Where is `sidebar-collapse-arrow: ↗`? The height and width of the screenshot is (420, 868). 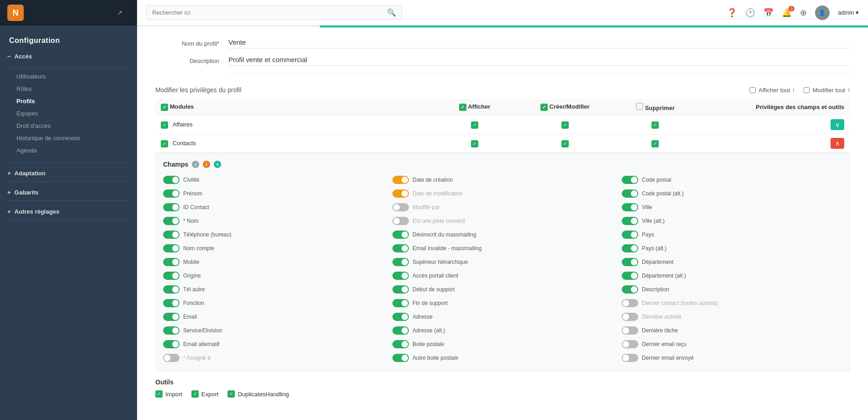 sidebar-collapse-arrow: ↗ is located at coordinates (120, 13).